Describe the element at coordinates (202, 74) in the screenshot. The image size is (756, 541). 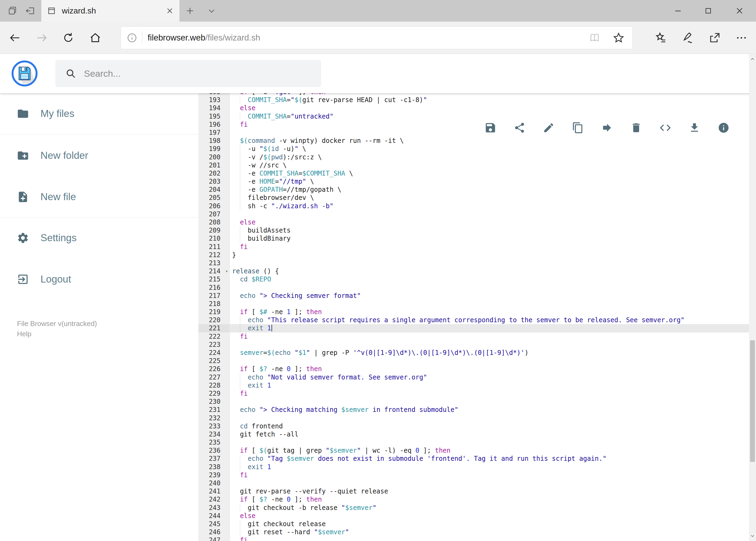
I see `search-input` at that location.